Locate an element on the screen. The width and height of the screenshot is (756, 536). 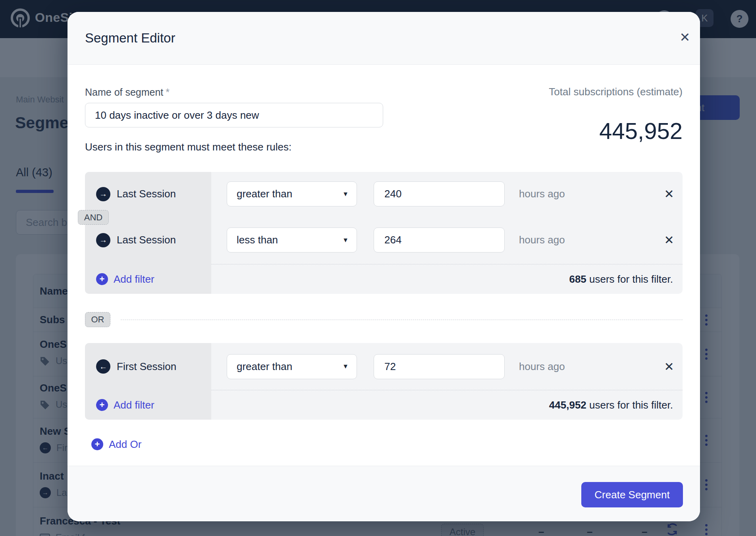
and-joiner-badge: AND is located at coordinates (93, 218).